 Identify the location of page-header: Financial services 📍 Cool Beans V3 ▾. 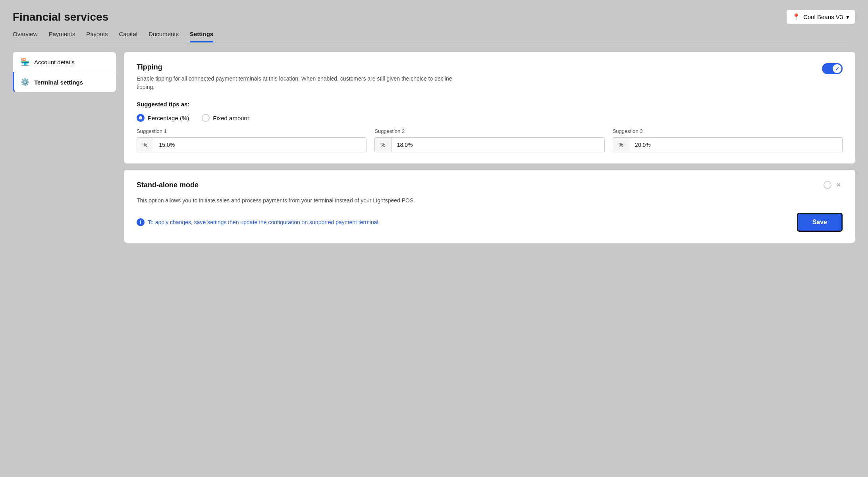
(434, 17).